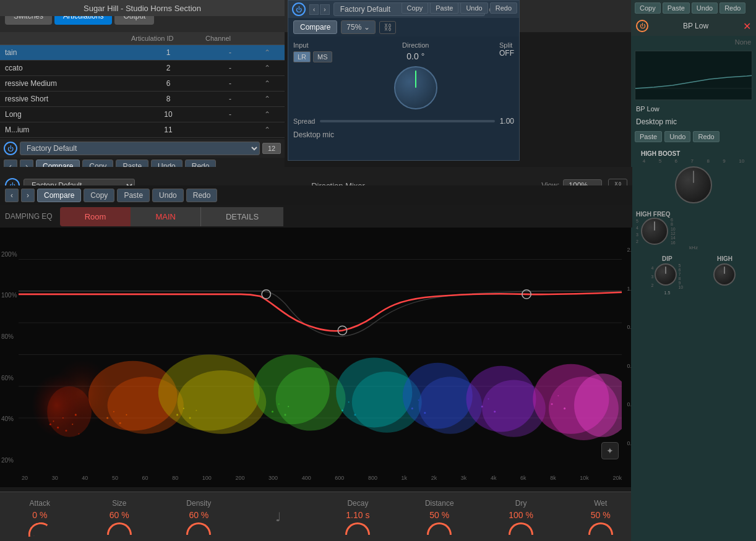 Image resolution: width=756 pixels, height=541 pixels. Describe the element at coordinates (358, 529) in the screenshot. I see `decay-knob-arc` at that location.